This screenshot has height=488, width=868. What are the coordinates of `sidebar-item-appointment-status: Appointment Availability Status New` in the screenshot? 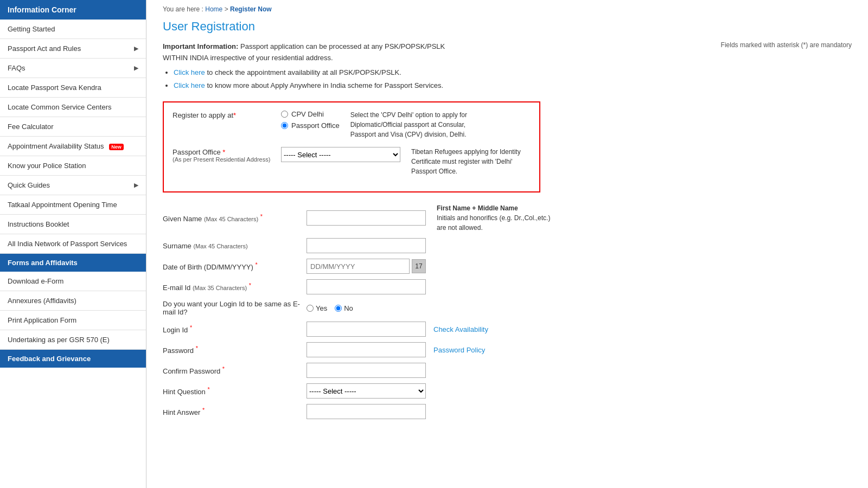 It's located at (73, 146).